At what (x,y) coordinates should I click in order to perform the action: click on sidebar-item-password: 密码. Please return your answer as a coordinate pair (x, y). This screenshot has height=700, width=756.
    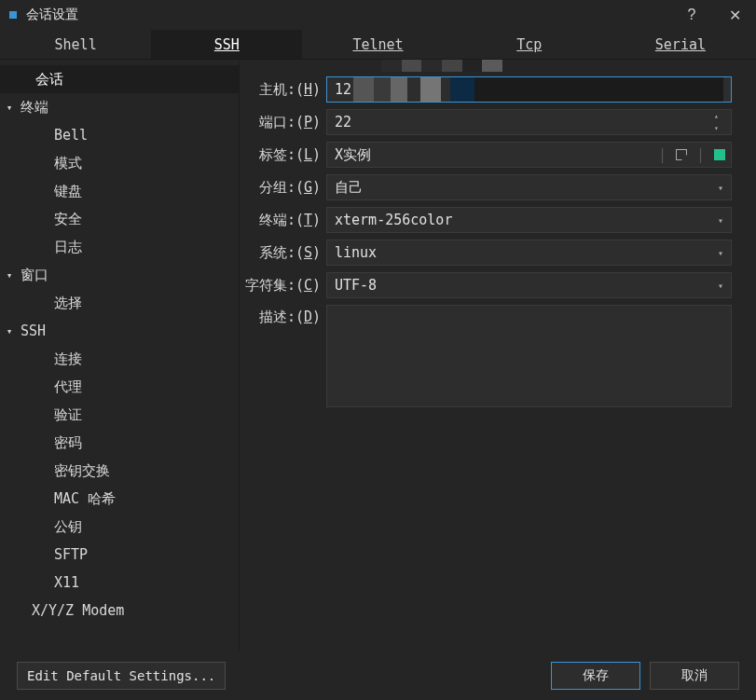
    Looking at the image, I should click on (119, 443).